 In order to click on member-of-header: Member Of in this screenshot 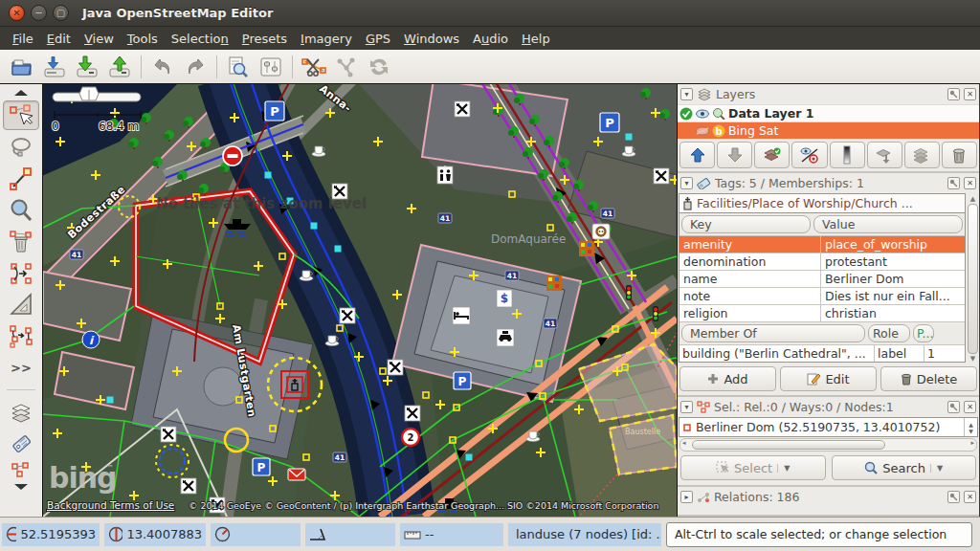, I will do `click(773, 333)`.